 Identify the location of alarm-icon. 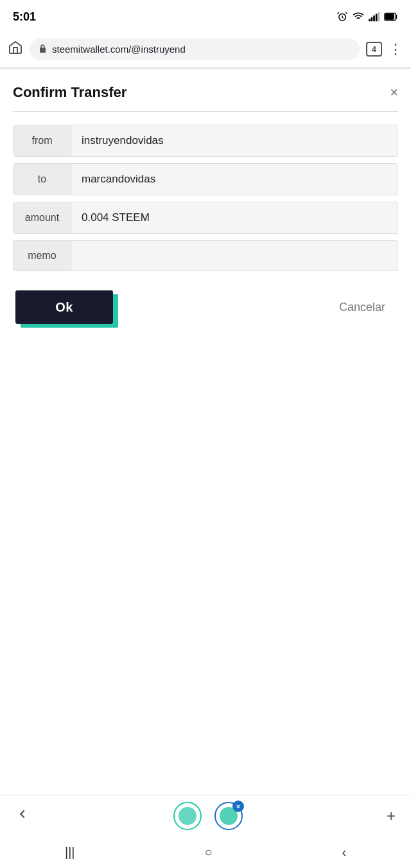
(342, 17).